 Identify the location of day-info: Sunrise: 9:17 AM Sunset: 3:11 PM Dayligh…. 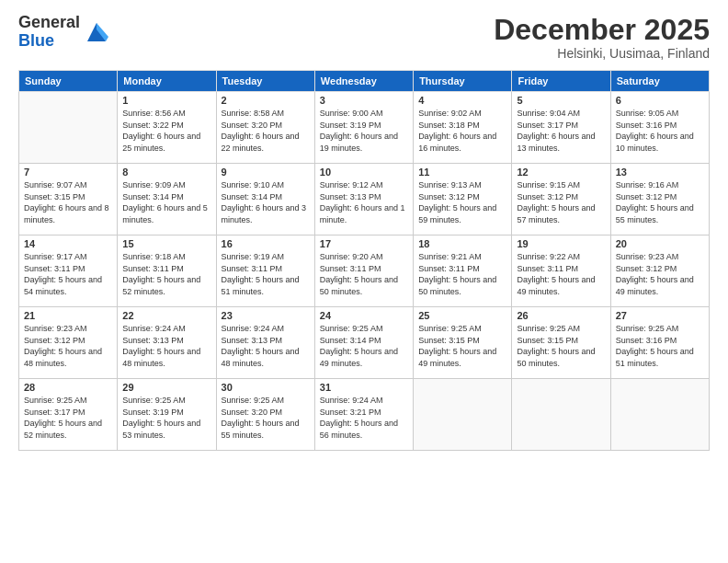
(68, 274).